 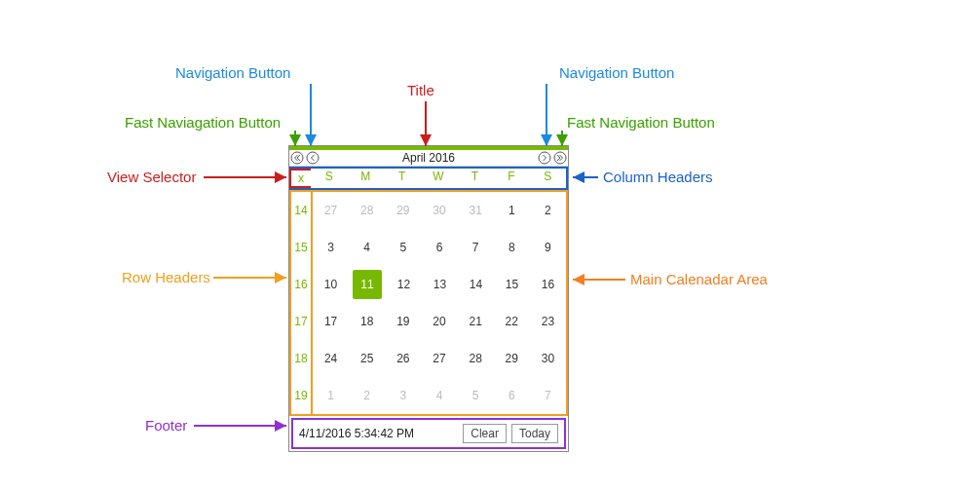 I want to click on ann-main-area: Main Calenadar Area, so click(x=699, y=279).